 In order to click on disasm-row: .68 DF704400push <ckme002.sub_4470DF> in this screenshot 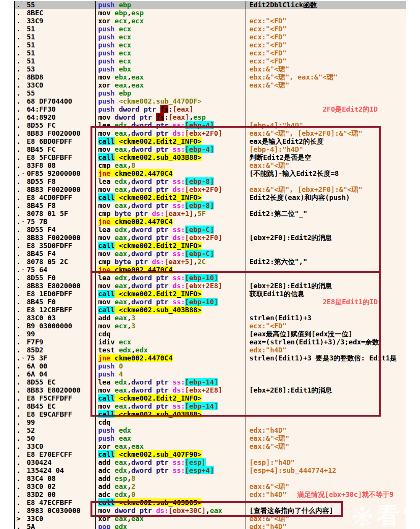, I will do `click(210, 101)`.